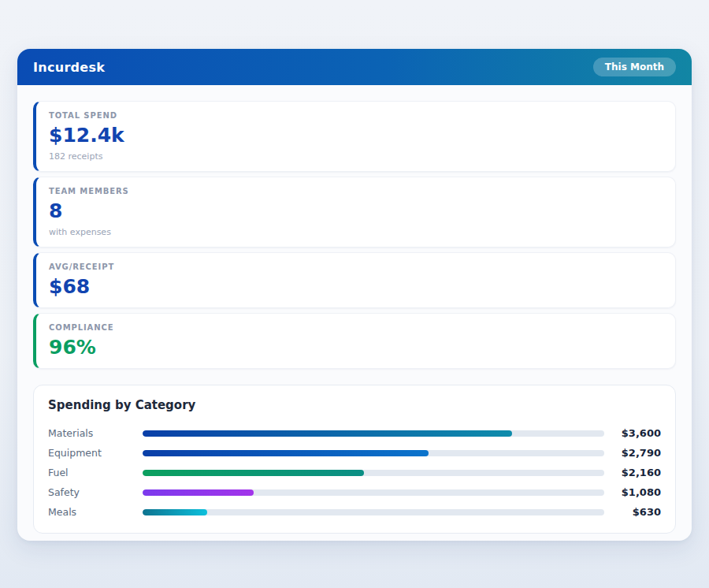 The image size is (709, 588). What do you see at coordinates (92, 473) in the screenshot?
I see `category-label: Fuel` at bounding box center [92, 473].